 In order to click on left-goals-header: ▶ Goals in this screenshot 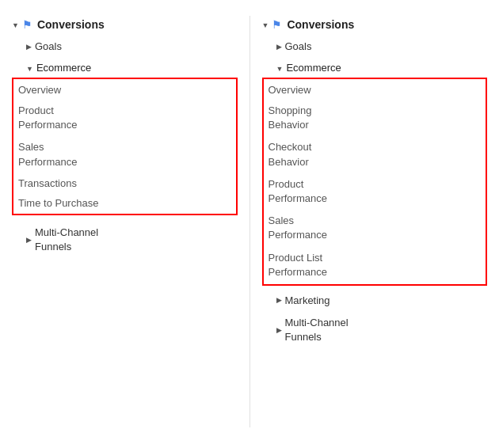, I will do `click(131, 46)`.